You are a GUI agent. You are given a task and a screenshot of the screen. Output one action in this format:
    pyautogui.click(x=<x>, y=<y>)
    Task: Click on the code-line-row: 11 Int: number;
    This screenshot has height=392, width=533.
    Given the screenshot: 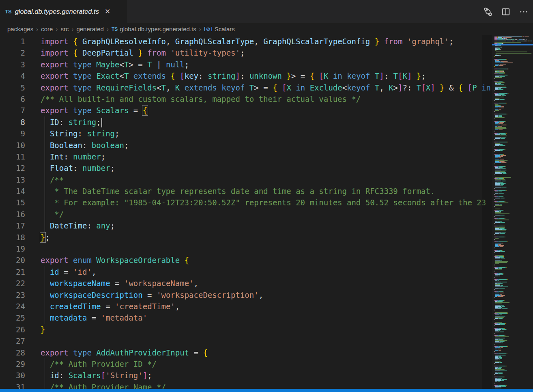 What is the action you would take?
    pyautogui.click(x=246, y=157)
    